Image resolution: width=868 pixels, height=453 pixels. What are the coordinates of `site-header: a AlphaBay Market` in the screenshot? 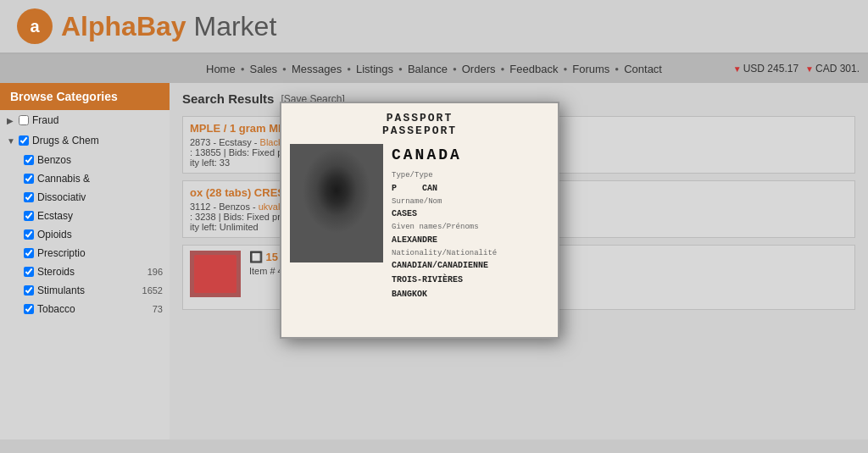 It's located at (434, 27).